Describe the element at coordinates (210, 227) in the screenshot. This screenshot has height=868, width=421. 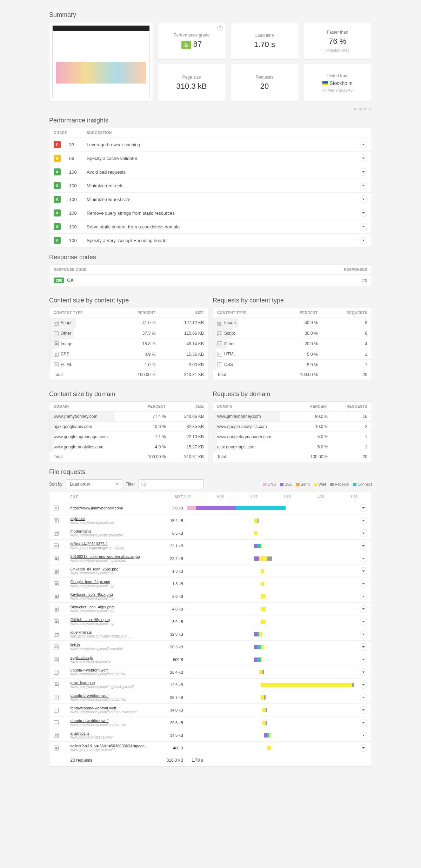
I see `insight-row: A 100 Serve static content from a cookie…` at that location.